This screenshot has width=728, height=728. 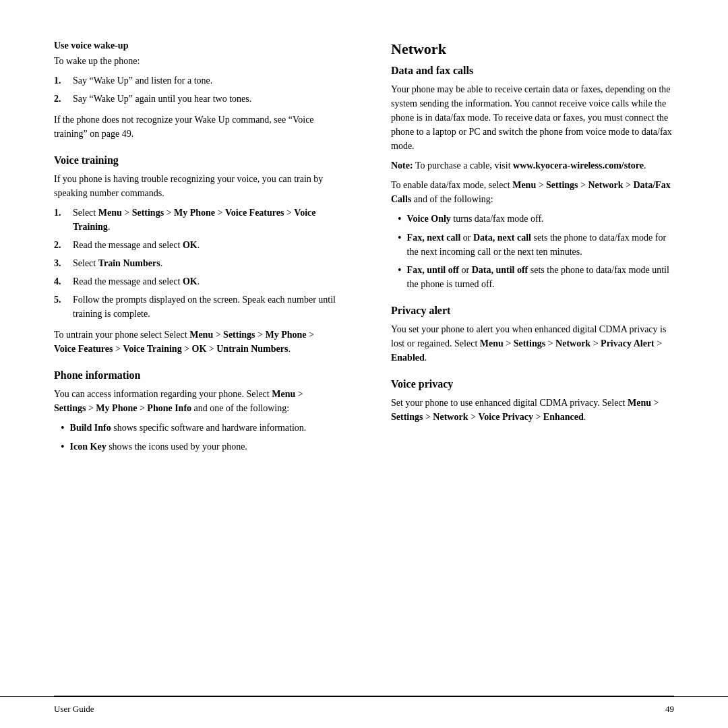 What do you see at coordinates (533, 192) in the screenshot?
I see `data-fax-note2: To enable data/fax mode, select Menu > S…` at bounding box center [533, 192].